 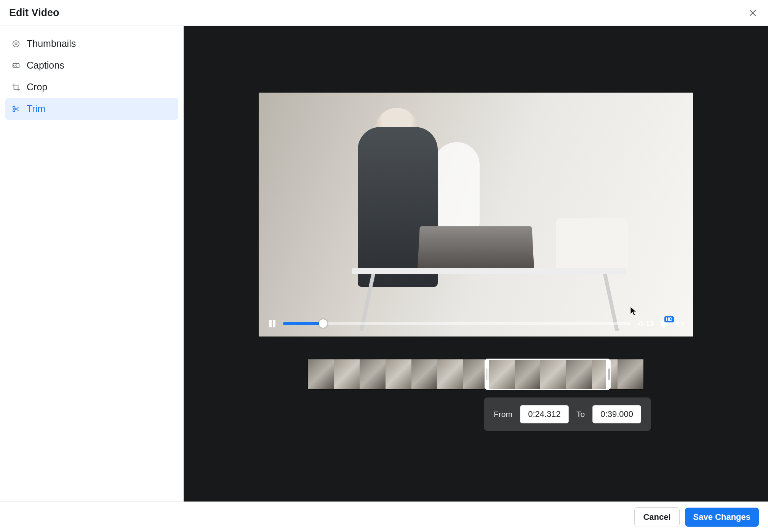 I want to click on progress-bar, so click(x=457, y=324).